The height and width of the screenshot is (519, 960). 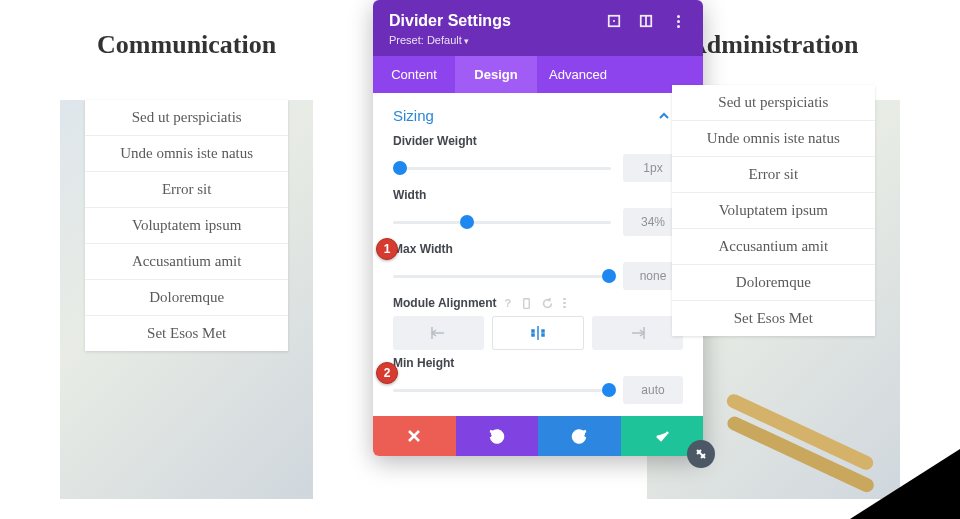 What do you see at coordinates (538, 380) in the screenshot?
I see `option-min-height: Min Height auto` at bounding box center [538, 380].